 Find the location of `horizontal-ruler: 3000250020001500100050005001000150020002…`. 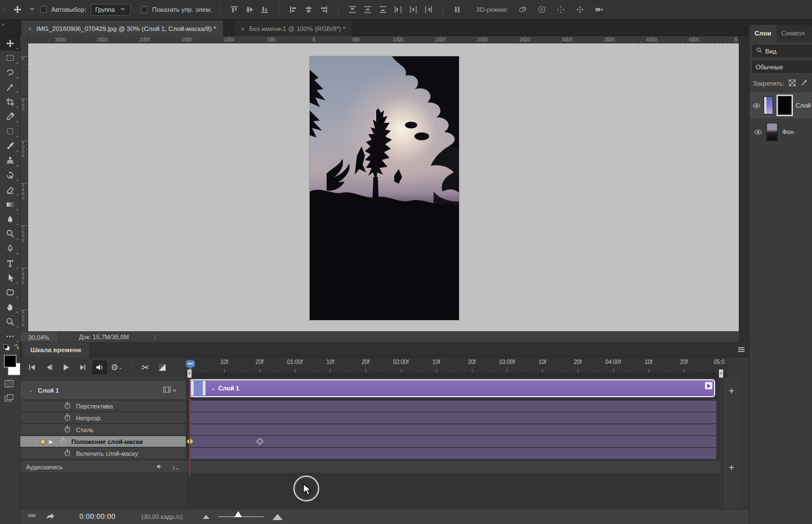

horizontal-ruler: 3000250020001500100050005001000150020002… is located at coordinates (383, 39).